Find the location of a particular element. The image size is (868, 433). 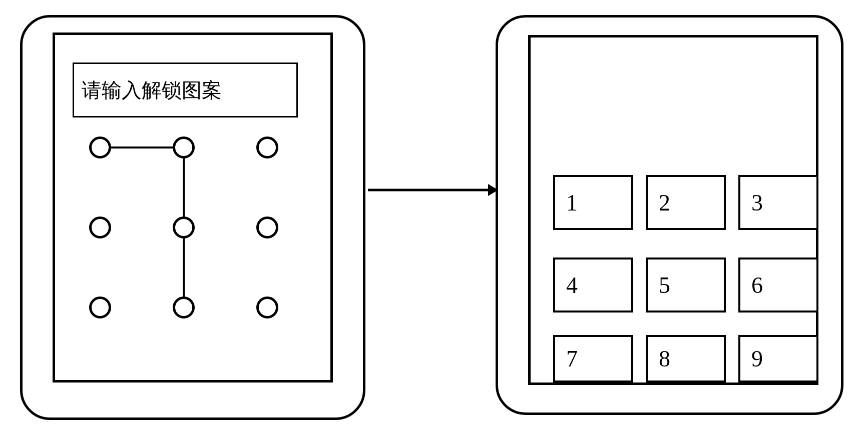

keypad-key-2: 2 is located at coordinates (686, 202).